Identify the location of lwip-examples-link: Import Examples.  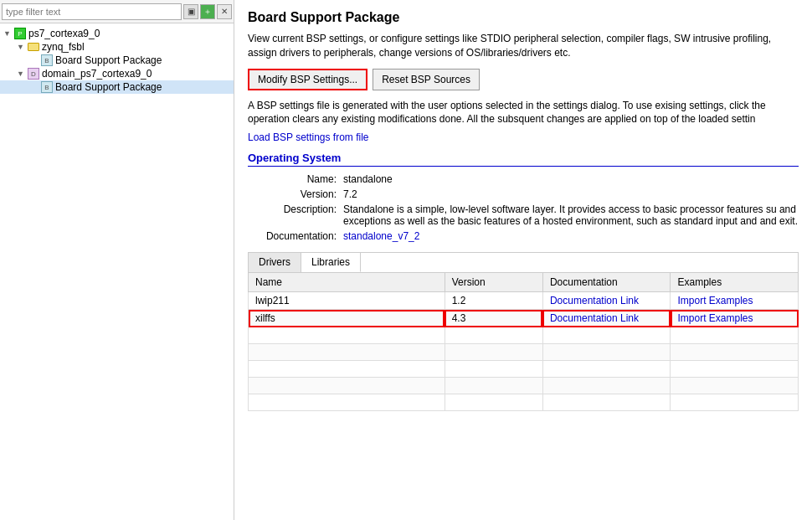
(715, 301).